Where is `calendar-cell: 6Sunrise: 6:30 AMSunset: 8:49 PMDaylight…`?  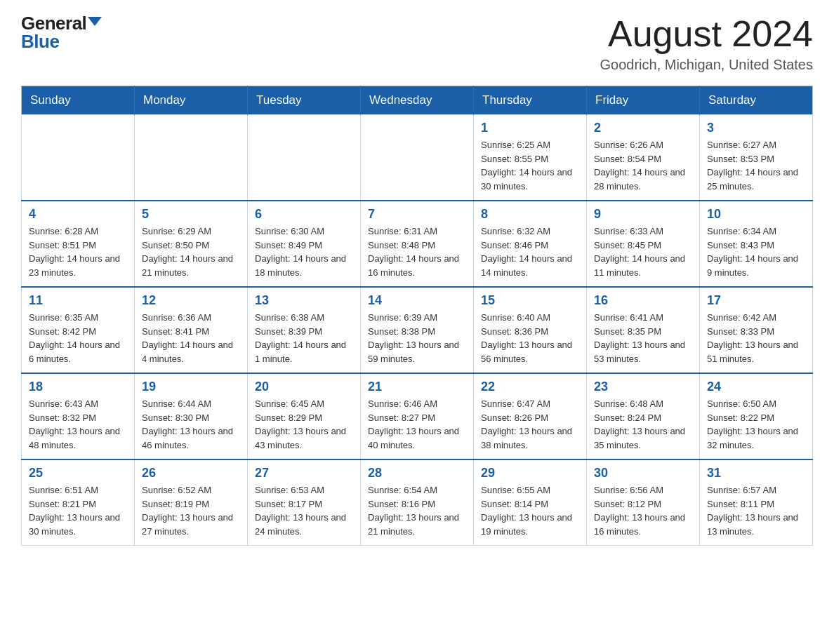 calendar-cell: 6Sunrise: 6:30 AMSunset: 8:49 PMDaylight… is located at coordinates (305, 244).